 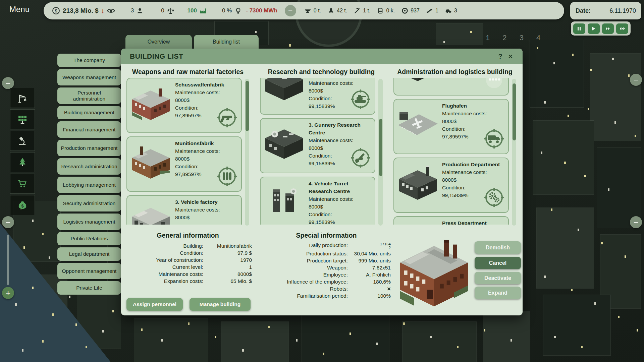 What do you see at coordinates (89, 271) in the screenshot?
I see `menu-item-opponent-management: Opponent management` at bounding box center [89, 271].